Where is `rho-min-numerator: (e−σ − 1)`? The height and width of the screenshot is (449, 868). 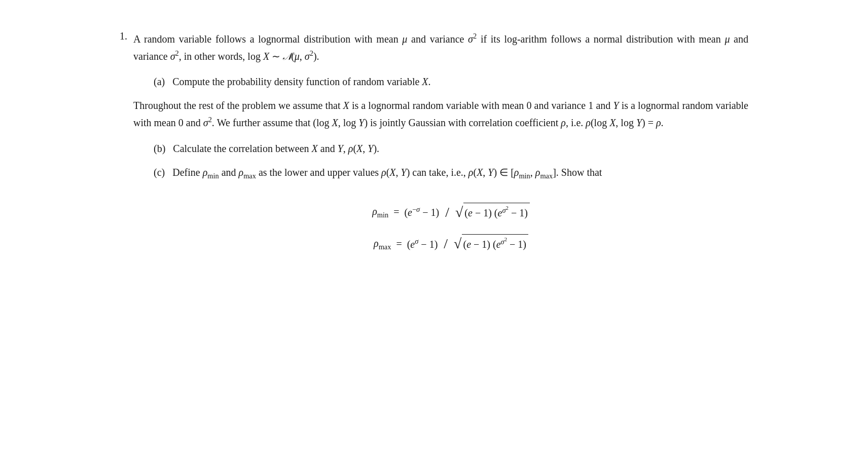
rho-min-numerator: (e−σ − 1) is located at coordinates (422, 212).